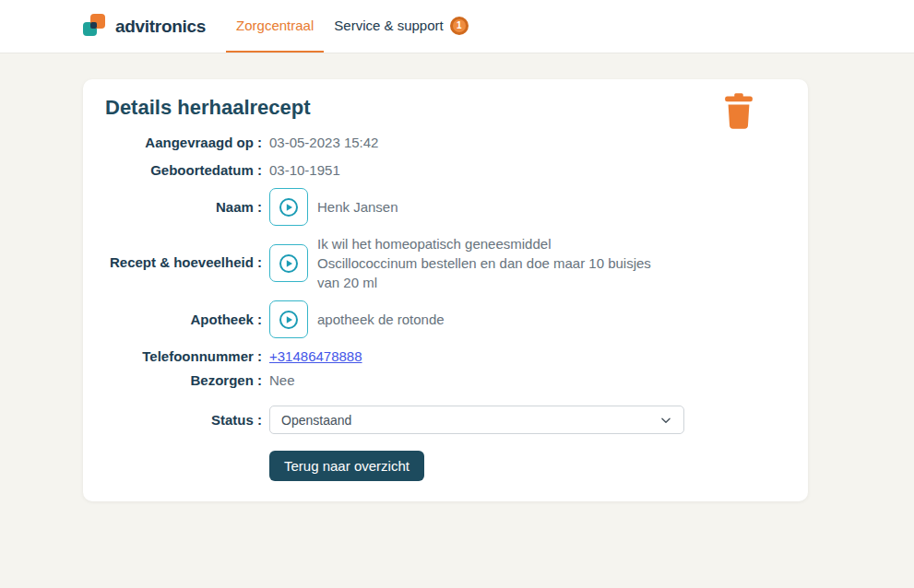 Image resolution: width=914 pixels, height=588 pixels. I want to click on brand-logo: advitronics, so click(144, 26).